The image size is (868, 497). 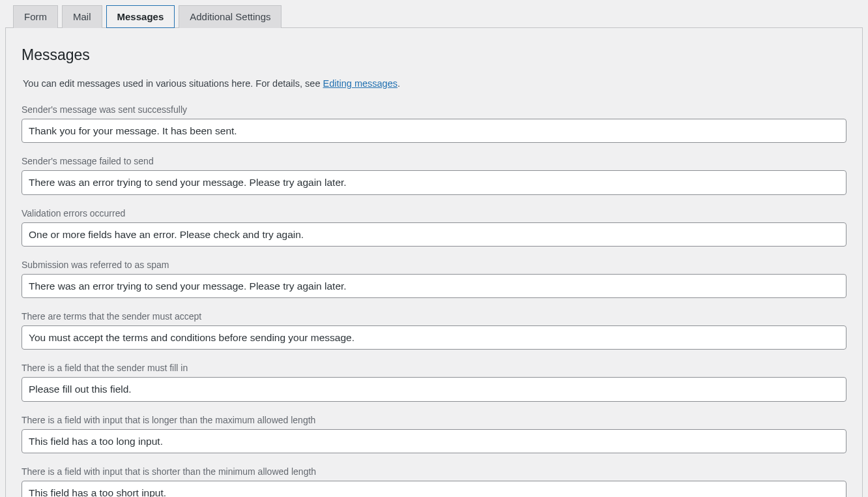 What do you see at coordinates (434, 17) in the screenshot?
I see `tab-bar: Form Mail Messages Additional Settings` at bounding box center [434, 17].